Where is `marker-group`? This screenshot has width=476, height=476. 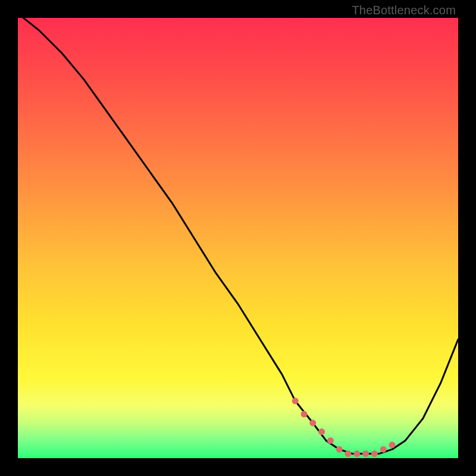 marker-group is located at coordinates (344, 427).